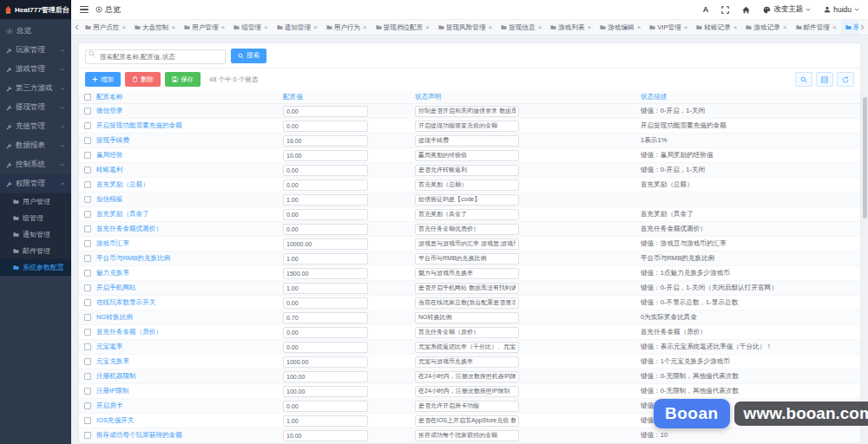  What do you see at coordinates (36, 50) in the screenshot?
I see `sidebar-item-player: 玩家管理` at bounding box center [36, 50].